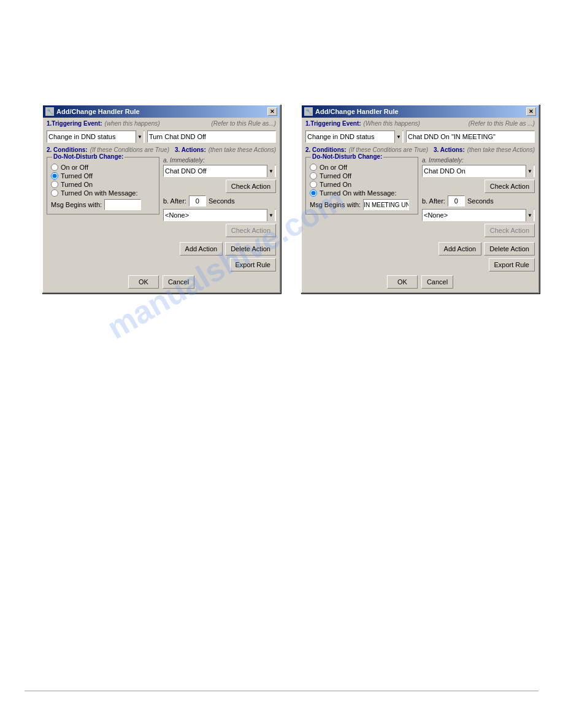  What do you see at coordinates (220, 186) in the screenshot?
I see `dialog1-check-action-row: Check Action` at bounding box center [220, 186].